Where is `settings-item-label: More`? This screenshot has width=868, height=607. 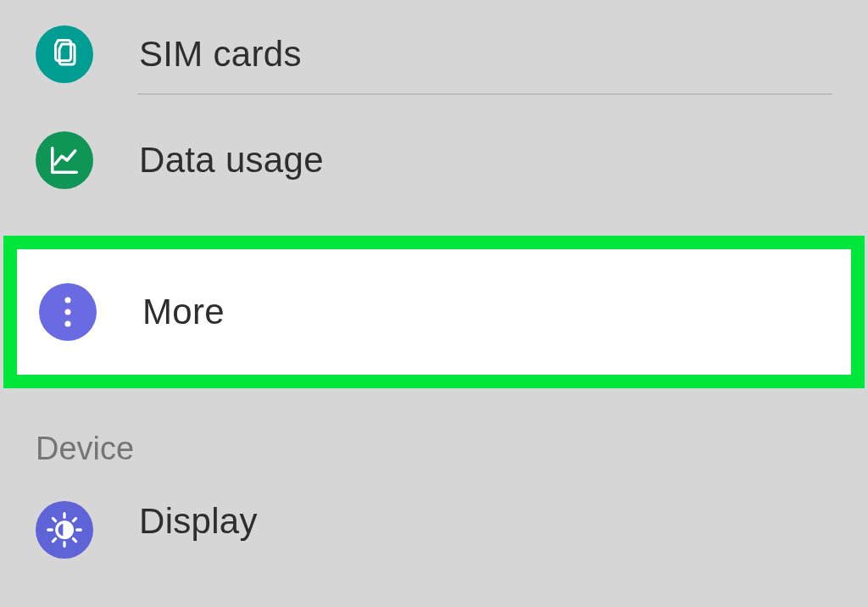
settings-item-label: More is located at coordinates (183, 312).